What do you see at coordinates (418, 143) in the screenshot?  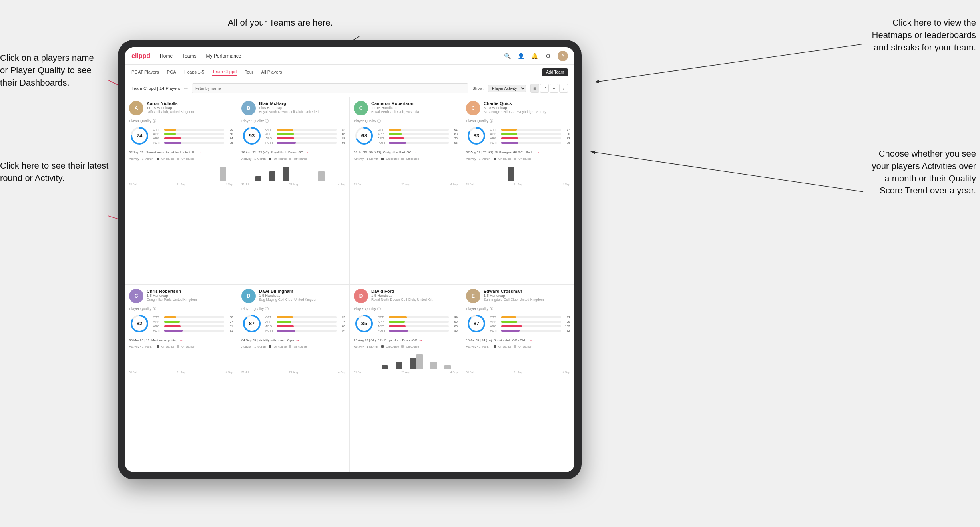 I see `putt-bar-row: PUTT 85` at bounding box center [418, 143].